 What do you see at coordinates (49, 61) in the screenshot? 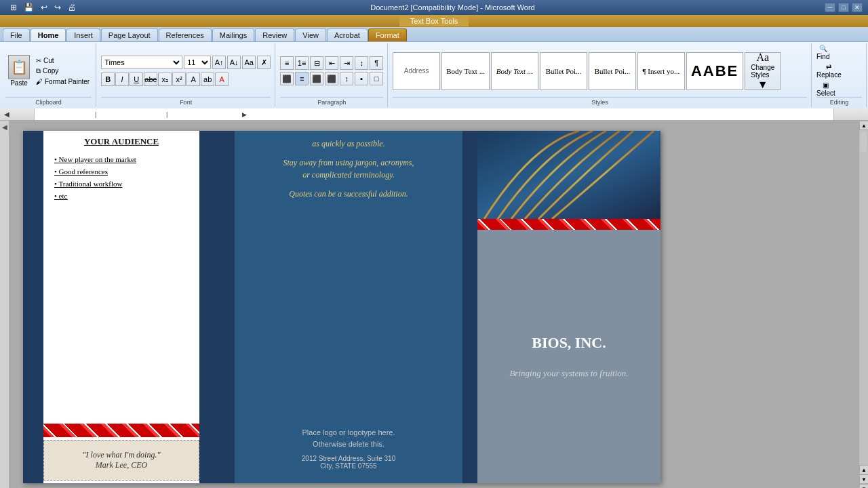
I see `cut-label: Cut` at bounding box center [49, 61].